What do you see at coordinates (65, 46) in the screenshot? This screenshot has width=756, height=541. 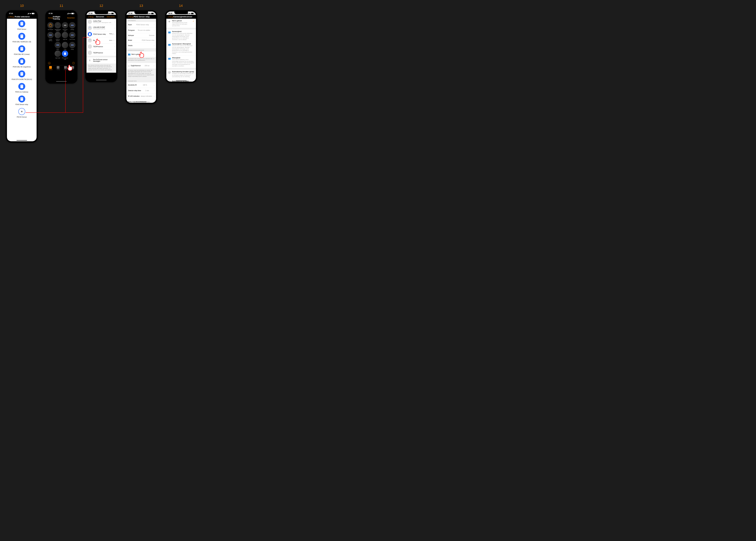 I see `lamp-item: Trinty` at bounding box center [65, 46].